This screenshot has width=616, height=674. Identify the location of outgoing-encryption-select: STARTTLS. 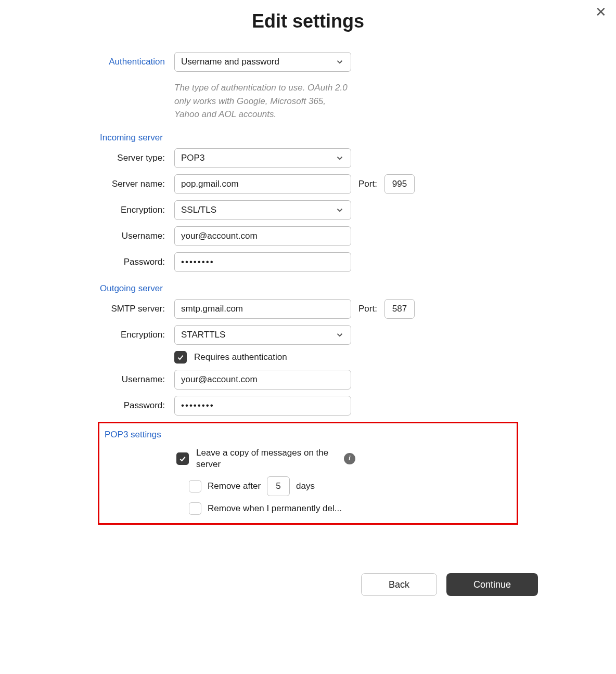
(263, 335).